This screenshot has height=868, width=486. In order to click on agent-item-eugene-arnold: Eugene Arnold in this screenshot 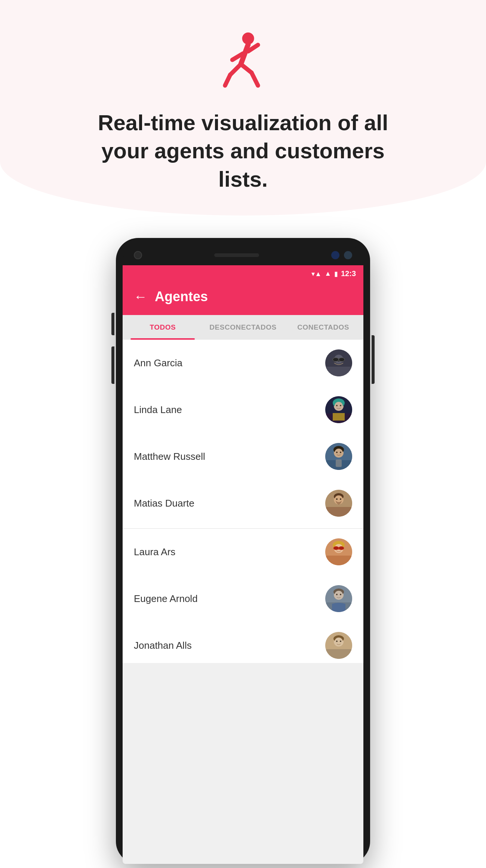, I will do `click(243, 599)`.